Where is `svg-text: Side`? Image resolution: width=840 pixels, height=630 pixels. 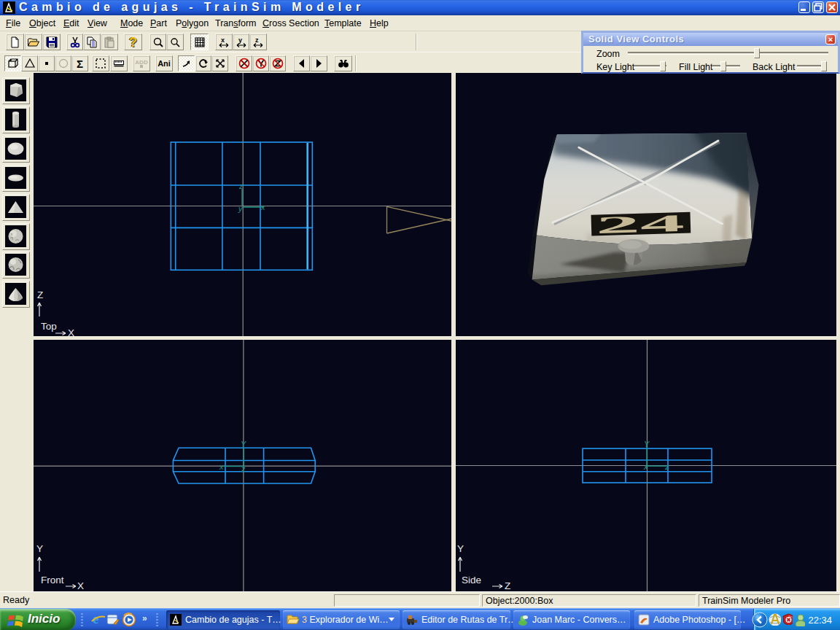 svg-text: Side is located at coordinates (471, 580).